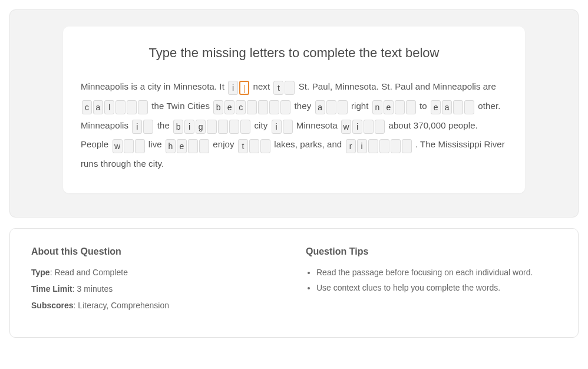 The image size is (588, 369). What do you see at coordinates (377, 107) in the screenshot?
I see `letter-cell: n` at bounding box center [377, 107].